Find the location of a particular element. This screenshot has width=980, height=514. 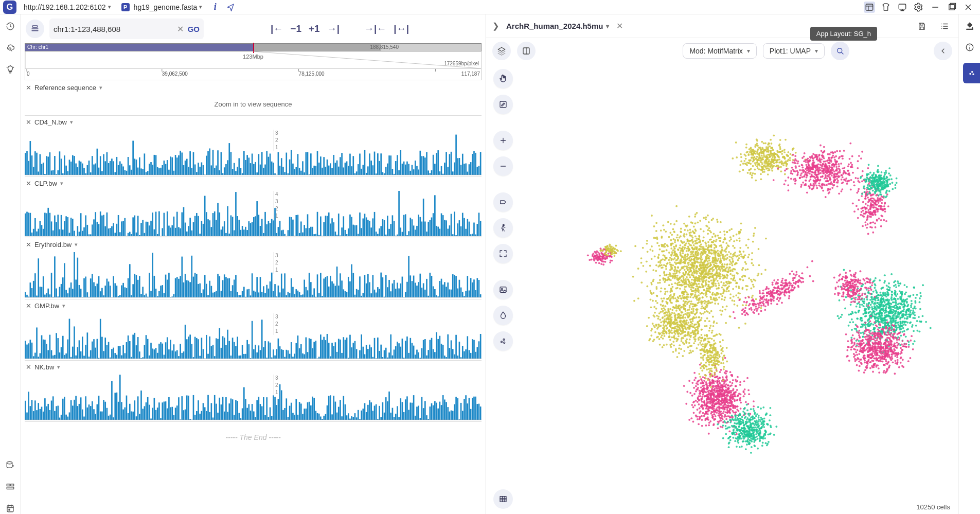

side-panel-tab is located at coordinates (972, 73).